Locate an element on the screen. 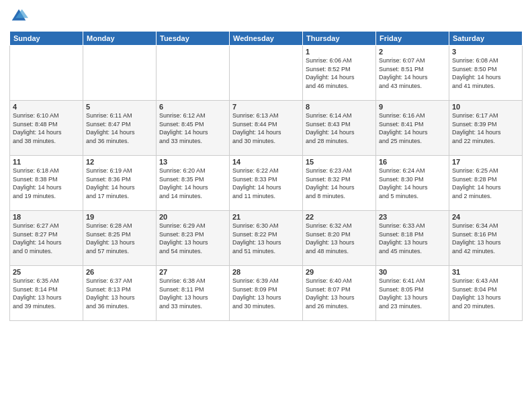 This screenshot has height=411, width=532. day-number: 19 is located at coordinates (120, 217).